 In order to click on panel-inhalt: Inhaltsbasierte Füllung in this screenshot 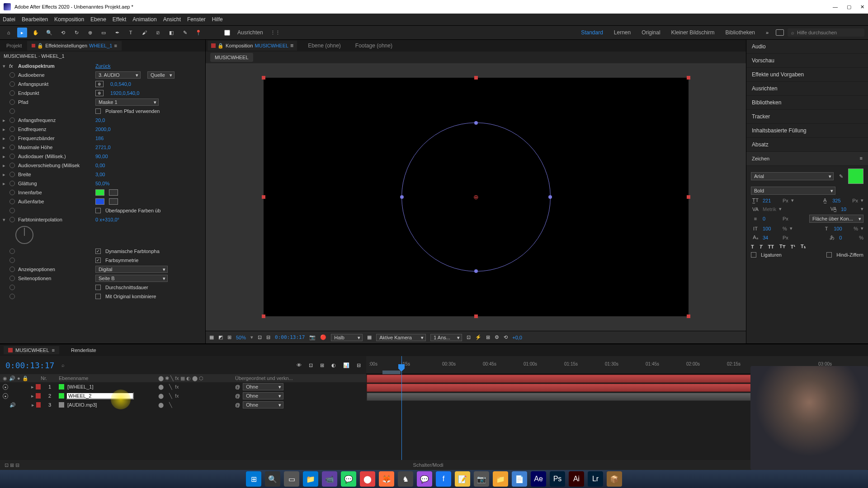, I will do `click(807, 131)`.